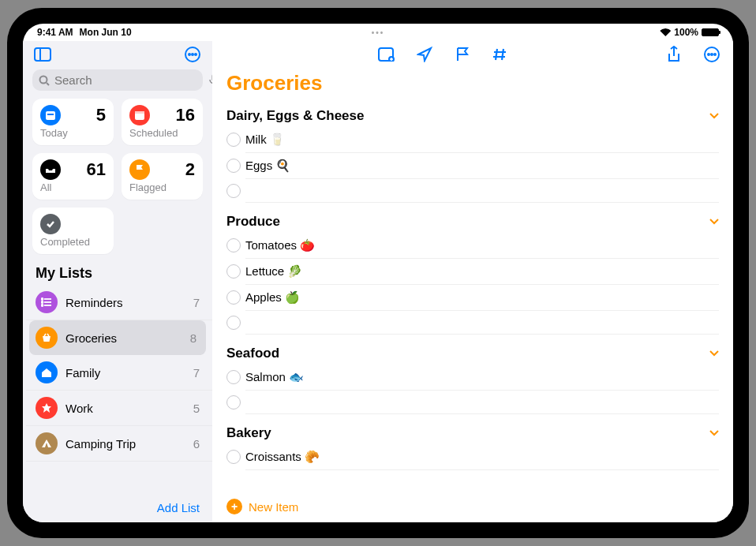 This screenshot has width=756, height=546. Describe the element at coordinates (196, 409) in the screenshot. I see `list-count: 5` at that location.